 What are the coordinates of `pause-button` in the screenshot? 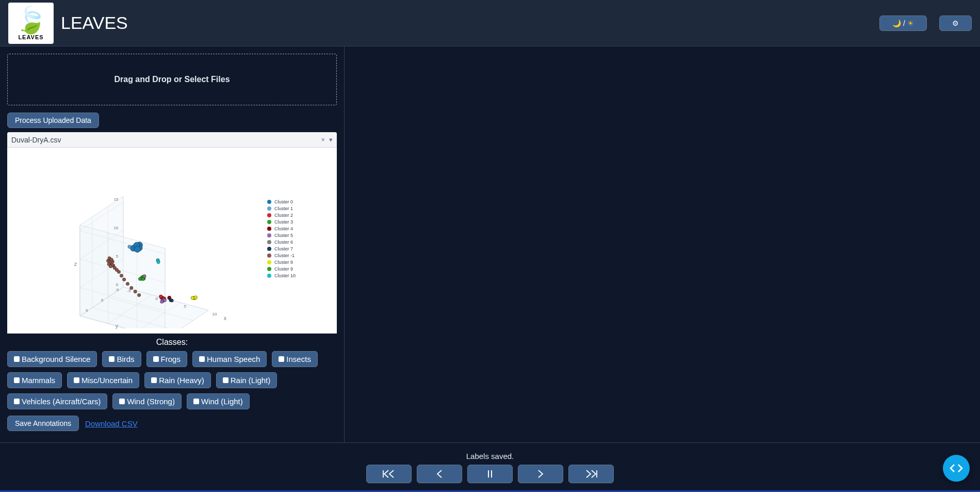 It's located at (490, 474).